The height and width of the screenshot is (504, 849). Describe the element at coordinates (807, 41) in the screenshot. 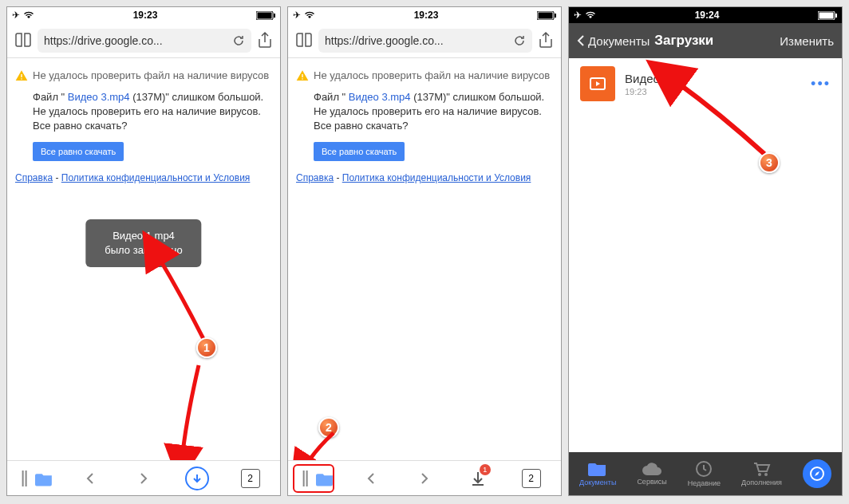

I see `edit-button: Изменить` at that location.